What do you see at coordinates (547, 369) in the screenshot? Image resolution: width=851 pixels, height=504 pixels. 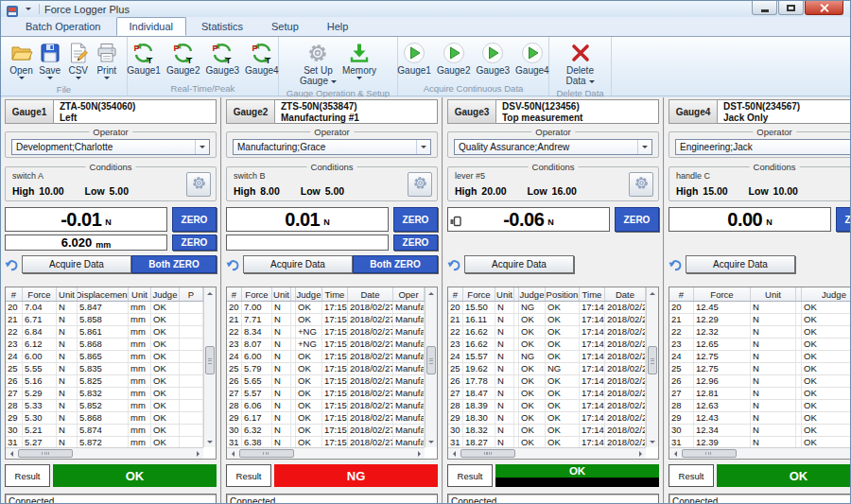 I see `table-row: 2519.62NOKNG17:142018/02/27` at bounding box center [547, 369].